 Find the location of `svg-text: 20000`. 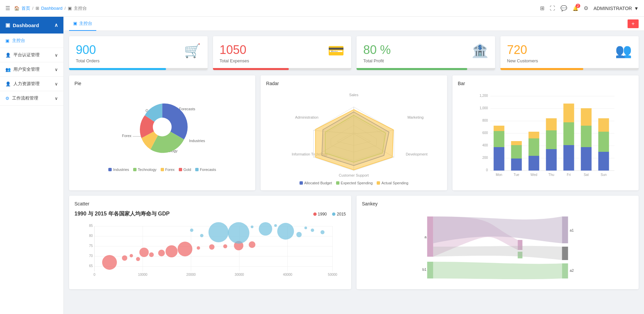

svg-text: 20000 is located at coordinates (191, 275).